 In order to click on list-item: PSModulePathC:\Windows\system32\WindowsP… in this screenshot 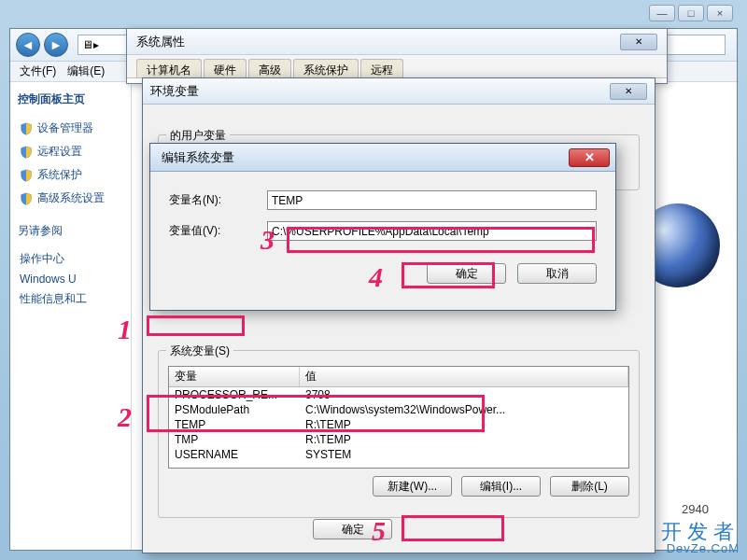, I will do `click(399, 410)`.